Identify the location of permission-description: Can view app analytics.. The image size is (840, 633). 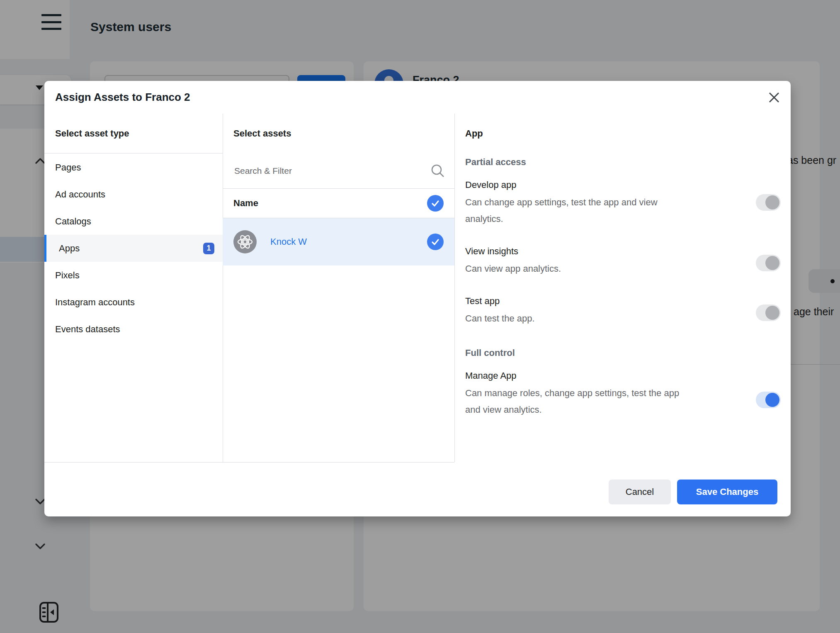
(575, 269).